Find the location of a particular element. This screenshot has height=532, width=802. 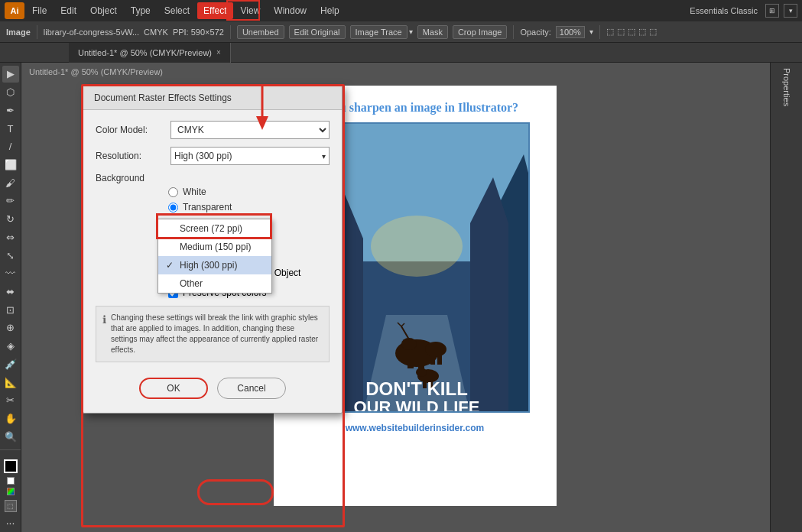

crop-image-button: Crop Image is located at coordinates (480, 32).